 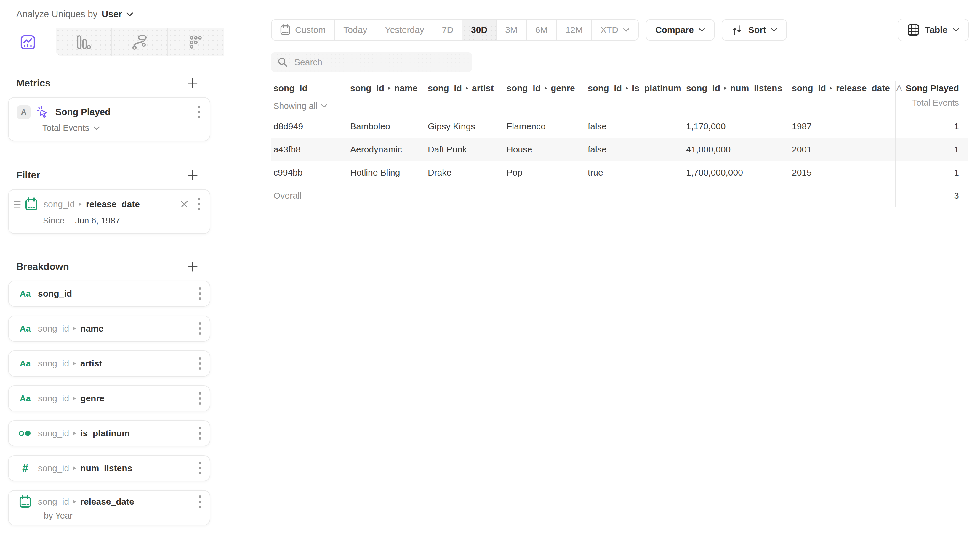 What do you see at coordinates (545, 150) in the screenshot?
I see `table-cell: House` at bounding box center [545, 150].